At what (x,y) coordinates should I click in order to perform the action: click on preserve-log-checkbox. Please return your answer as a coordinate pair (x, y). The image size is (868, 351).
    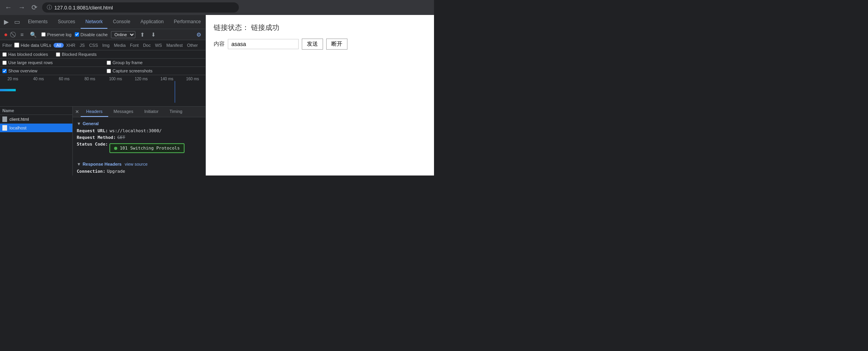
    Looking at the image, I should click on (43, 35).